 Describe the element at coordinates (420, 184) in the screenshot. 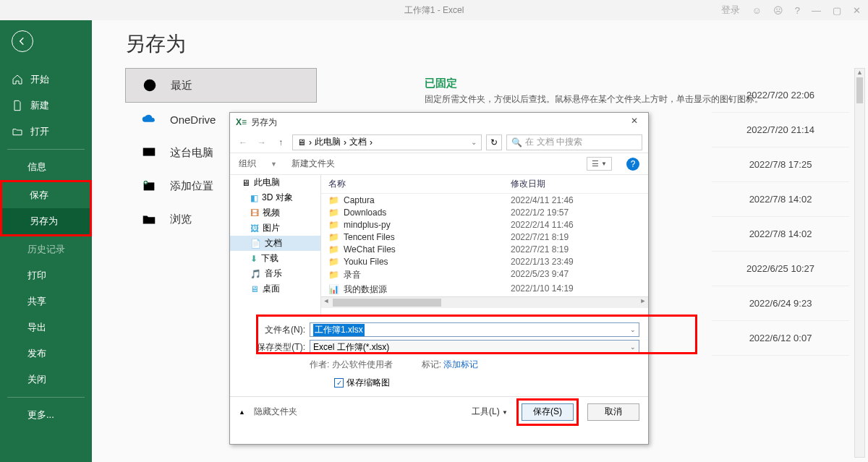

I see `col-header-name: 名称` at that location.